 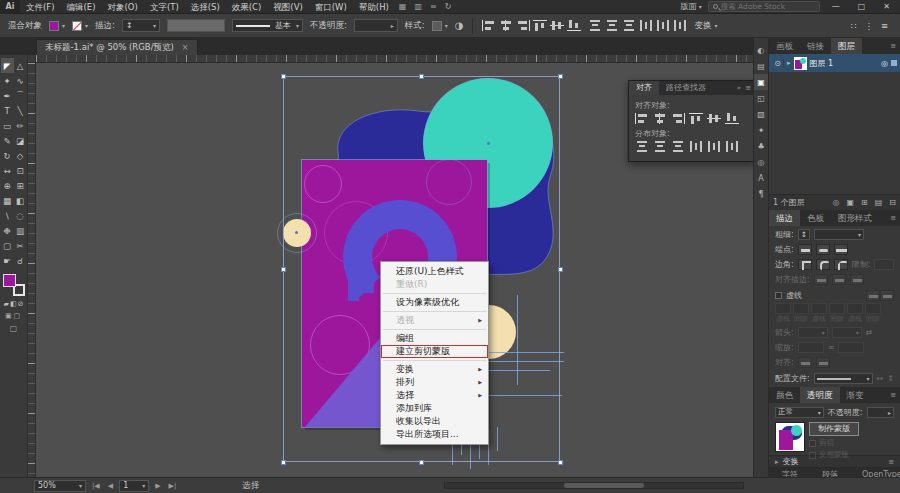 What do you see at coordinates (784, 395) in the screenshot?
I see `panel-tab: 颜色` at bounding box center [784, 395].